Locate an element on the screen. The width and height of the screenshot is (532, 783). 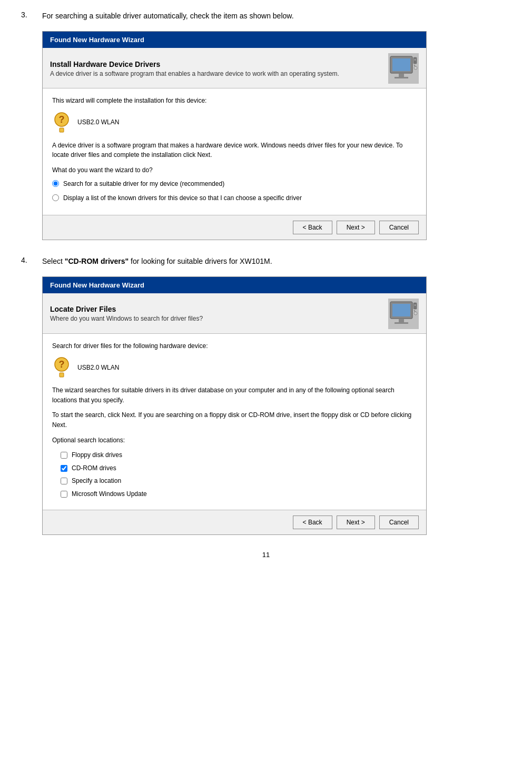
wizard2-check1-label: Floppy disk drives is located at coordinates (97, 455).